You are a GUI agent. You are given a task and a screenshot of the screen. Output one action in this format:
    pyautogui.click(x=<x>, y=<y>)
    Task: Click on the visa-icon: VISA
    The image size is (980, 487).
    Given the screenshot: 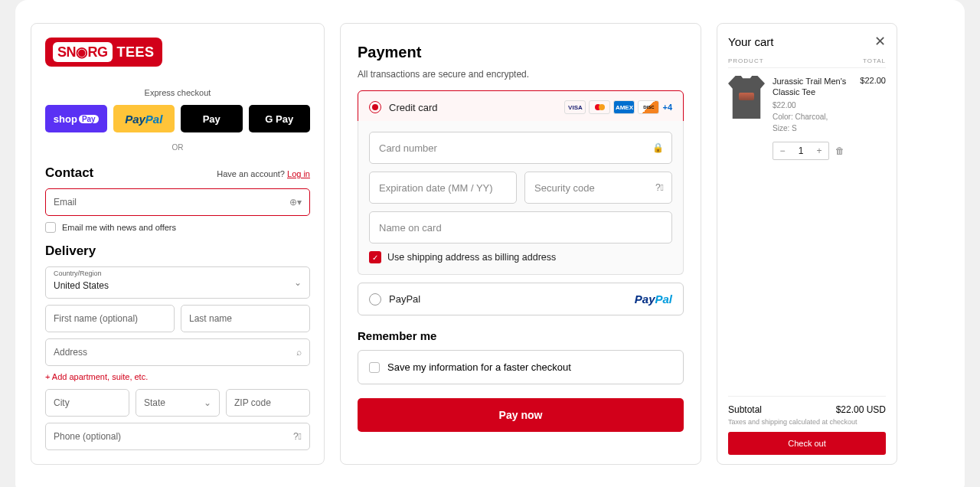 What is the action you would take?
    pyautogui.click(x=575, y=107)
    